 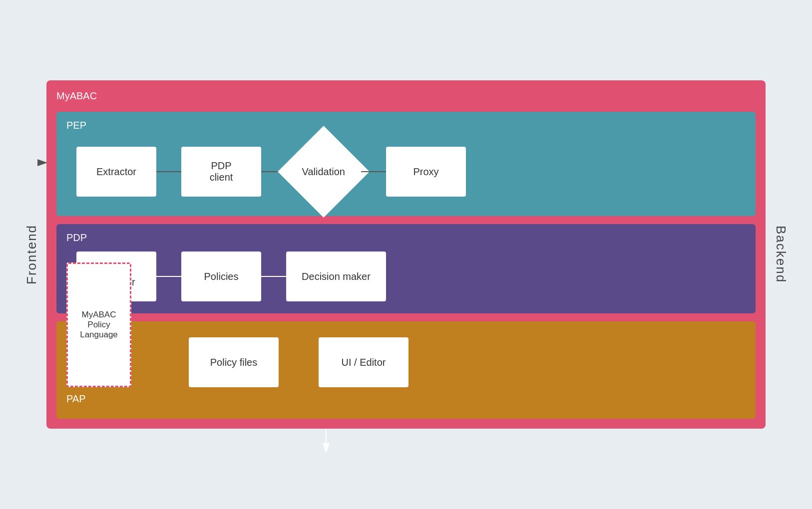 I want to click on policies-box: Policies, so click(x=221, y=276).